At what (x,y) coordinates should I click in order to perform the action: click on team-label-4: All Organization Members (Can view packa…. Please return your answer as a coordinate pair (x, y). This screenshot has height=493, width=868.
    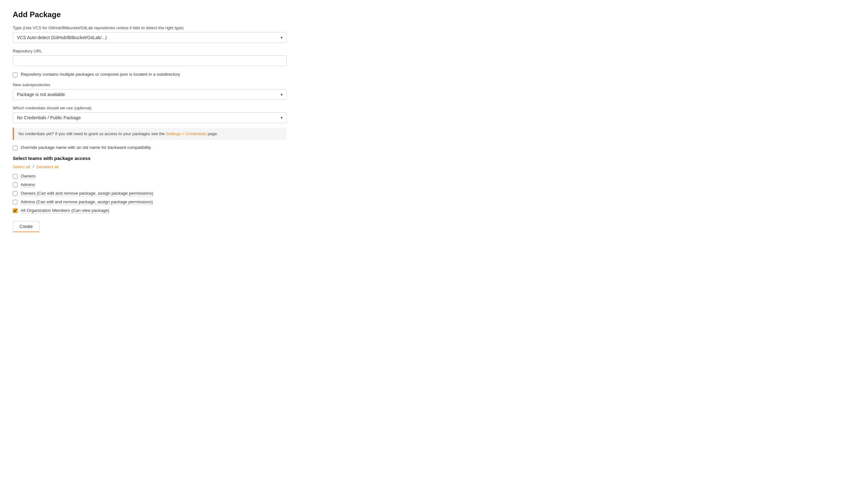
    Looking at the image, I should click on (65, 211).